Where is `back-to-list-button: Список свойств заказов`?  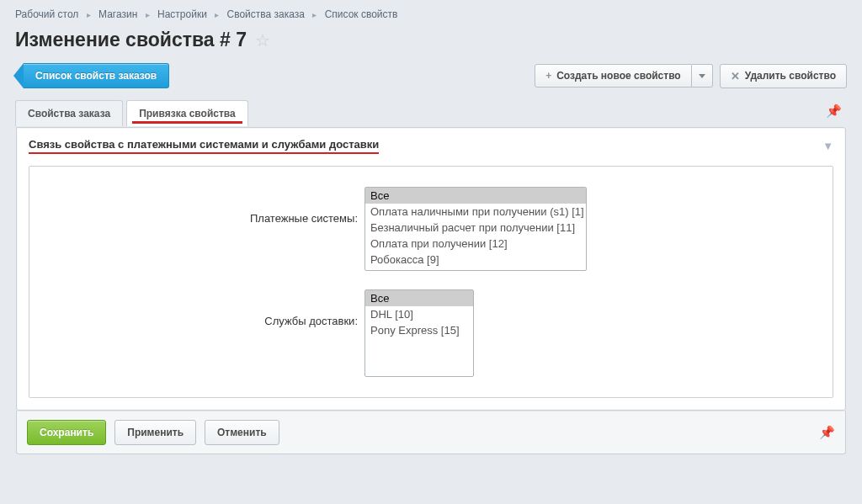 back-to-list-button: Список свойств заказов is located at coordinates (96, 76).